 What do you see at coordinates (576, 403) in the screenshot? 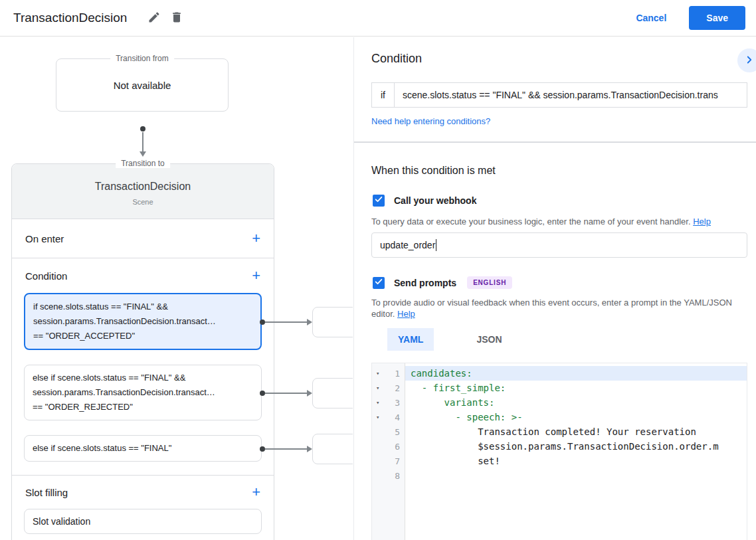
I see `code-line: variants:` at bounding box center [576, 403].